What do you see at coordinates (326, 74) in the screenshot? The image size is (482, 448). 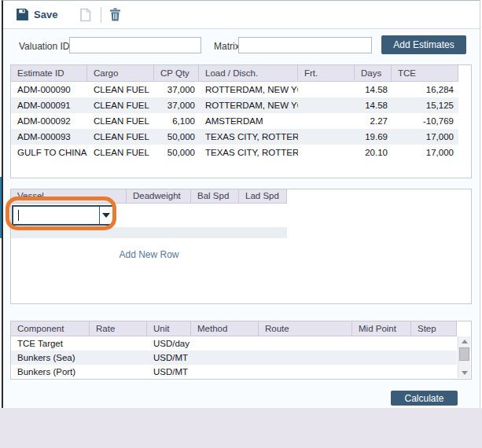 I see `column-header: Frt.` at bounding box center [326, 74].